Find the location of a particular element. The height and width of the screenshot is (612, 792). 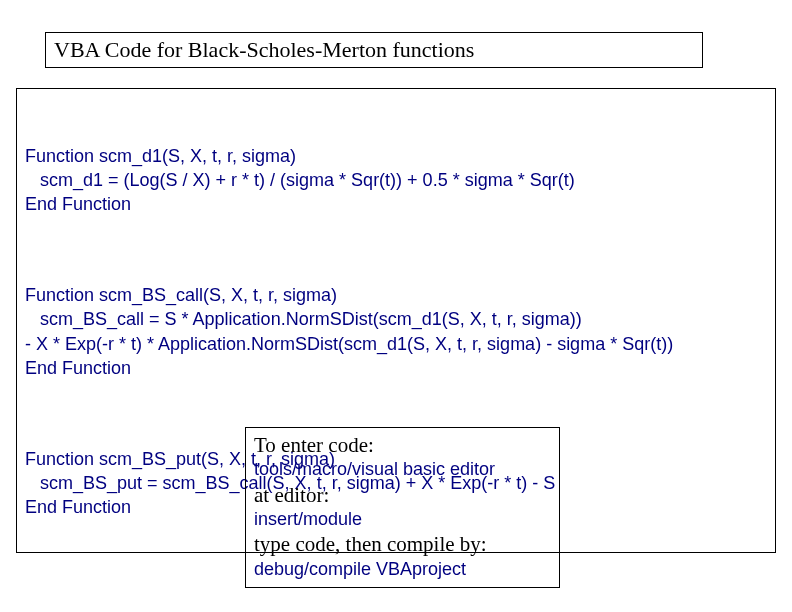

instruction-heading-at-editor: at editor: is located at coordinates (402, 495).